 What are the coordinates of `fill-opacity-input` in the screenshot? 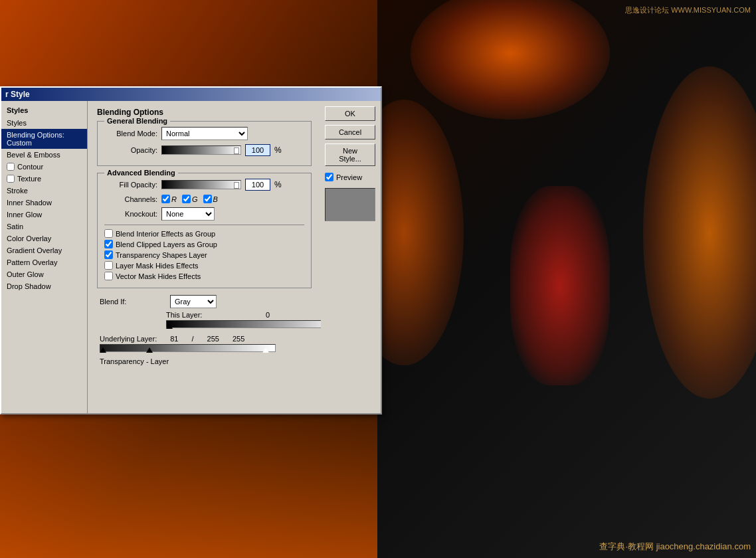 It's located at (258, 185).